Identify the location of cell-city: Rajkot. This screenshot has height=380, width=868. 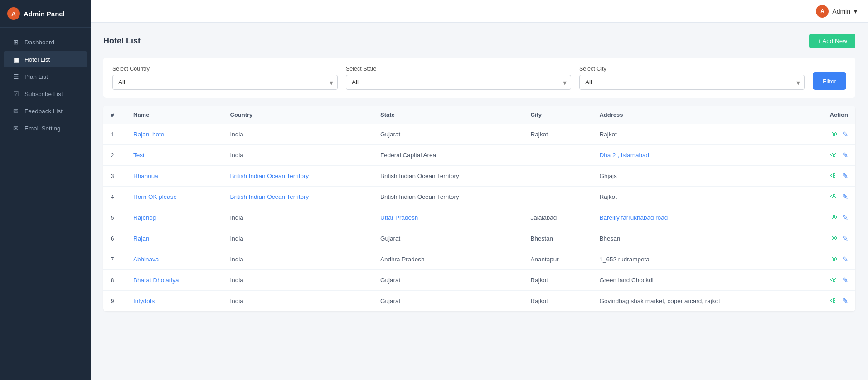
(558, 280).